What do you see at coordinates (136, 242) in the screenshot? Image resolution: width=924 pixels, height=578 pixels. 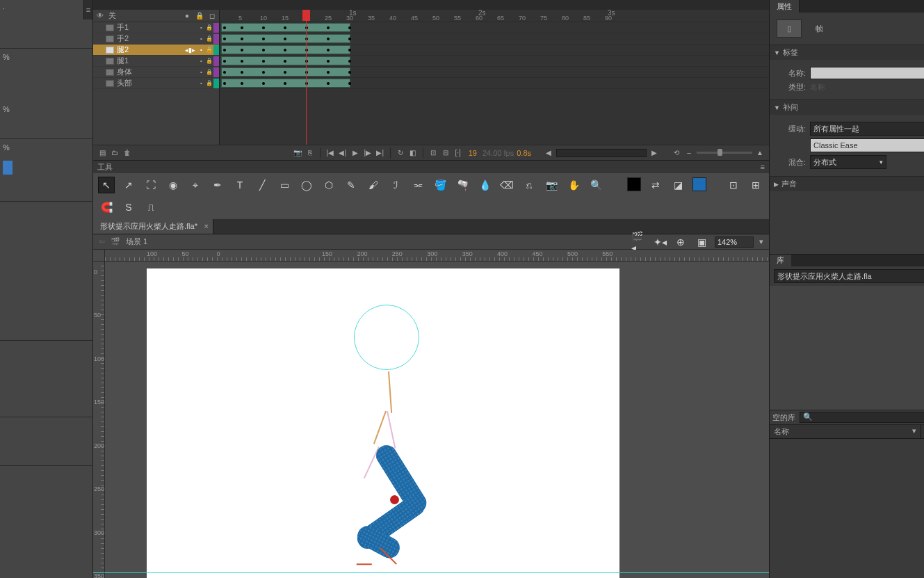 I see `scene-name: 场景 1` at bounding box center [136, 242].